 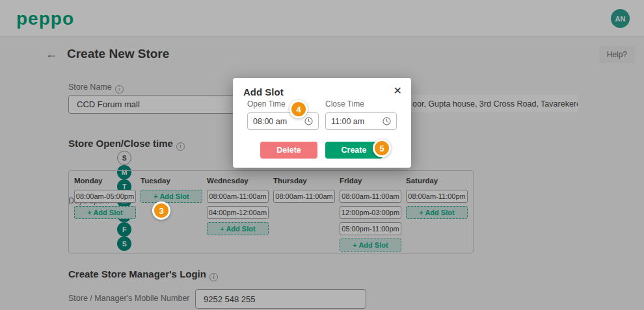 What do you see at coordinates (299, 109) in the screenshot?
I see `step-badge-4: 4` at bounding box center [299, 109].